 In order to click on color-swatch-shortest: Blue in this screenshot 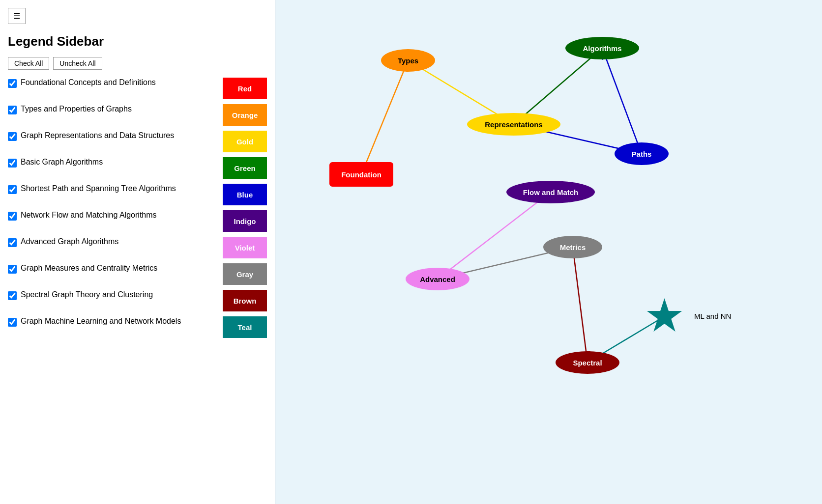, I will do `click(245, 195)`.